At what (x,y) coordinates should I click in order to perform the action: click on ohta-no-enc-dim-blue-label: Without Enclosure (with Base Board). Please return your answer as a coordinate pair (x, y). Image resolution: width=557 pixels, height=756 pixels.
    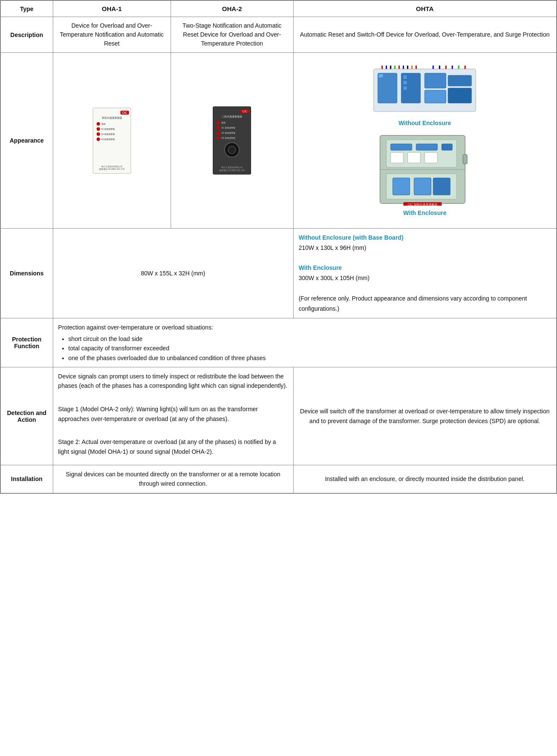
    Looking at the image, I should click on (351, 238).